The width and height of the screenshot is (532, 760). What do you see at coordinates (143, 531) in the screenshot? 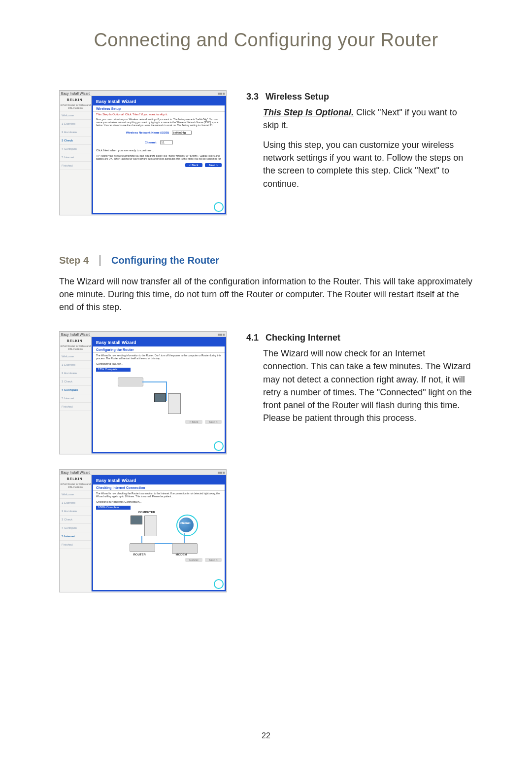
I see `screenshot-checking-internet: Easy Install Wizard BELKIN. 4-Port Route…` at bounding box center [143, 531].